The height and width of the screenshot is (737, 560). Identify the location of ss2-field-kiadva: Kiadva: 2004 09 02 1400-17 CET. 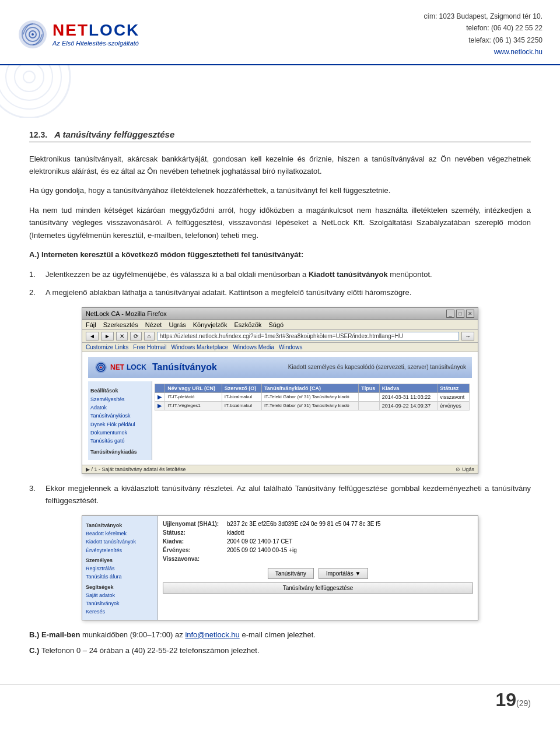
(318, 541).